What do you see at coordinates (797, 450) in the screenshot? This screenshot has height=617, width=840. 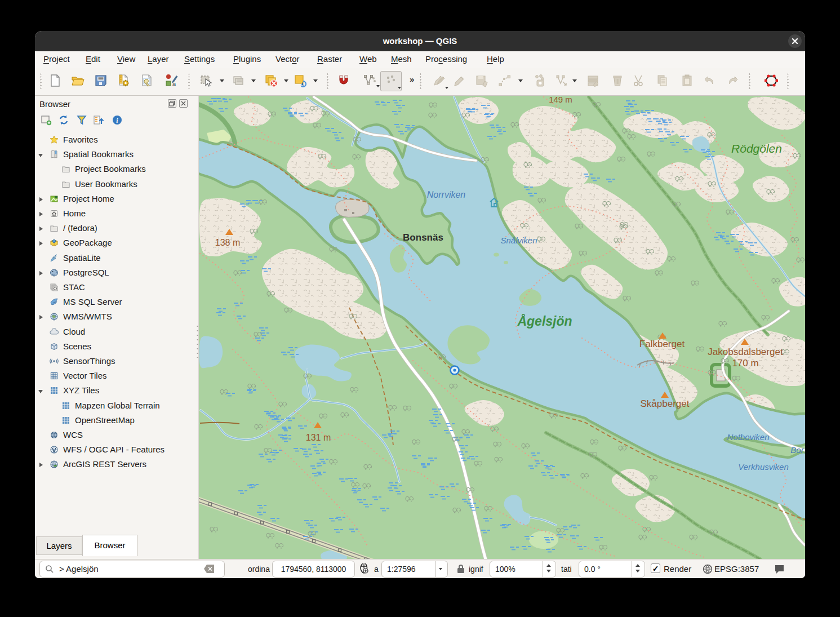 I see `svg-text: Bor` at bounding box center [797, 450].